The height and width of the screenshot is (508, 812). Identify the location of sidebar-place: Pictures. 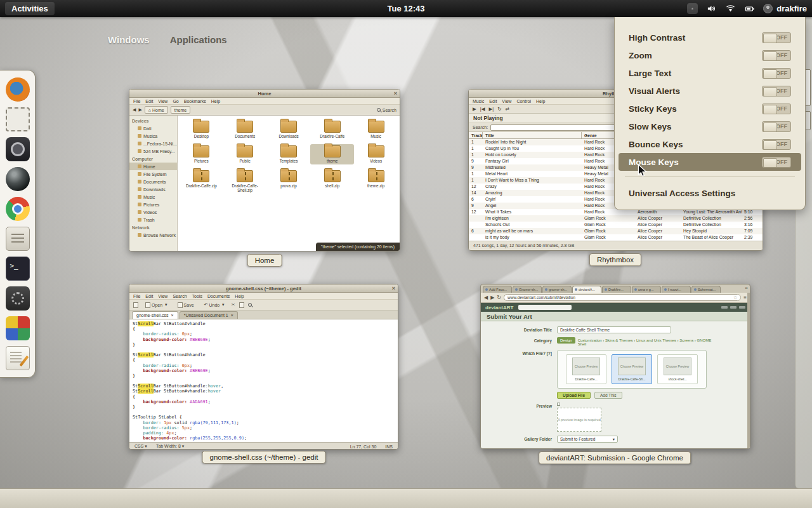
(154, 204).